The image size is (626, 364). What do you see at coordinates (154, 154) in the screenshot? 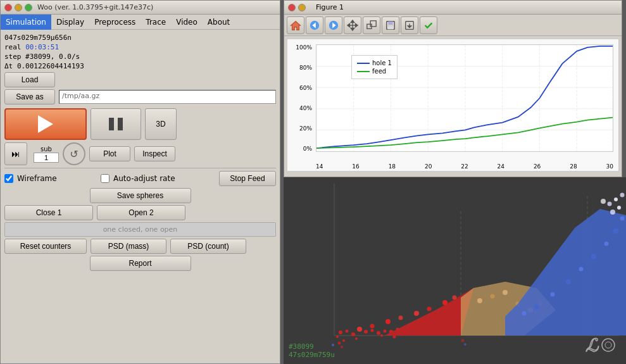
I see `inspect-button: Inspect` at bounding box center [154, 154].